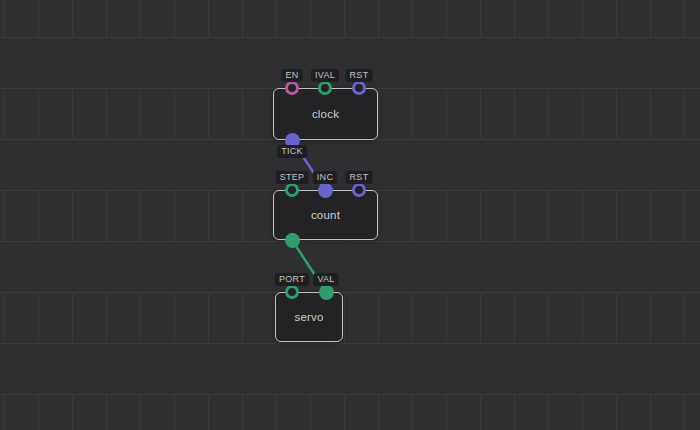 The width and height of the screenshot is (700, 430). Describe the element at coordinates (292, 280) in the screenshot. I see `pin-label-port: PORT` at that location.